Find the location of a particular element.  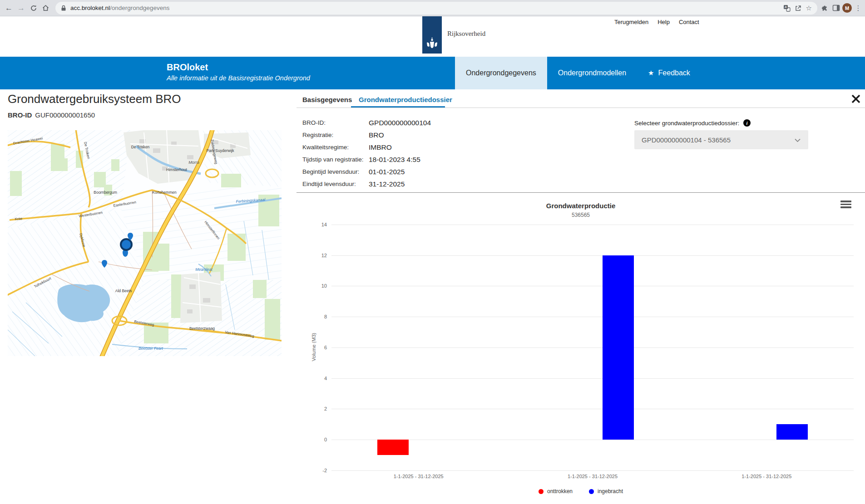

tab-feedback: ★Feedback is located at coordinates (669, 73).